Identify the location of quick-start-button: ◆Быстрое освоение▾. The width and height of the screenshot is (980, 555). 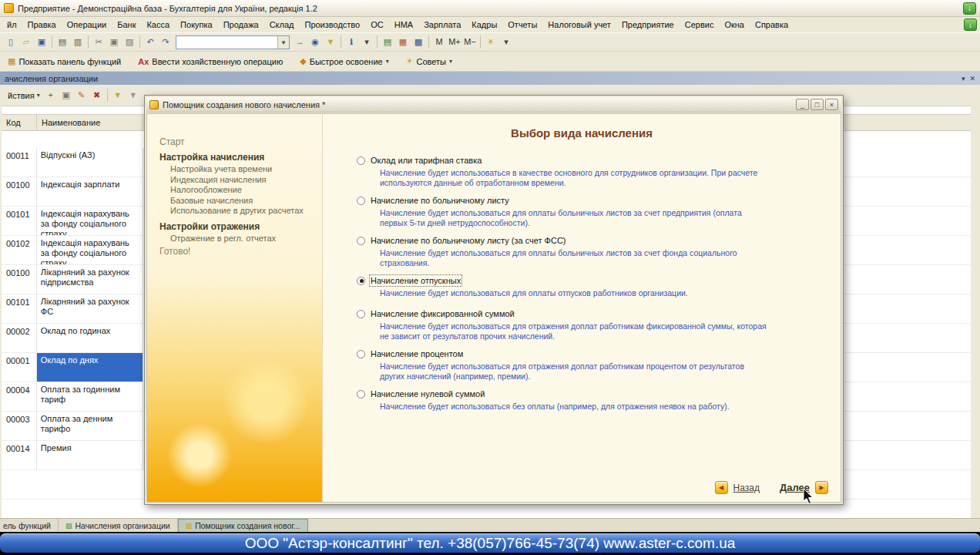
(344, 62).